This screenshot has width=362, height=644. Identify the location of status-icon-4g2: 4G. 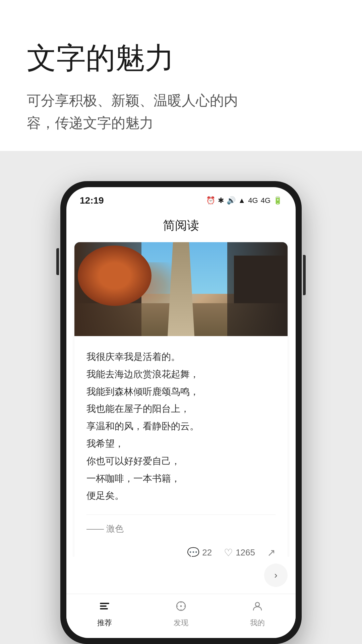
(265, 201).